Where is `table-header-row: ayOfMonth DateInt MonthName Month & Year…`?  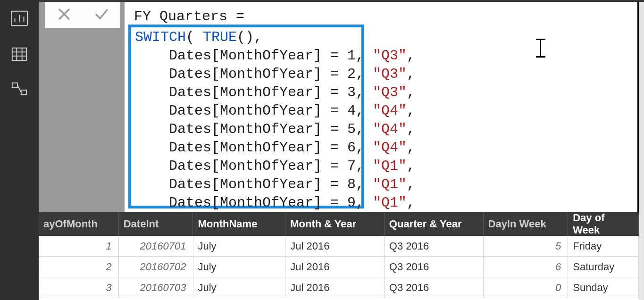 table-header-row: ayOfMonth DateInt MonthName Month & Year… is located at coordinates (339, 224).